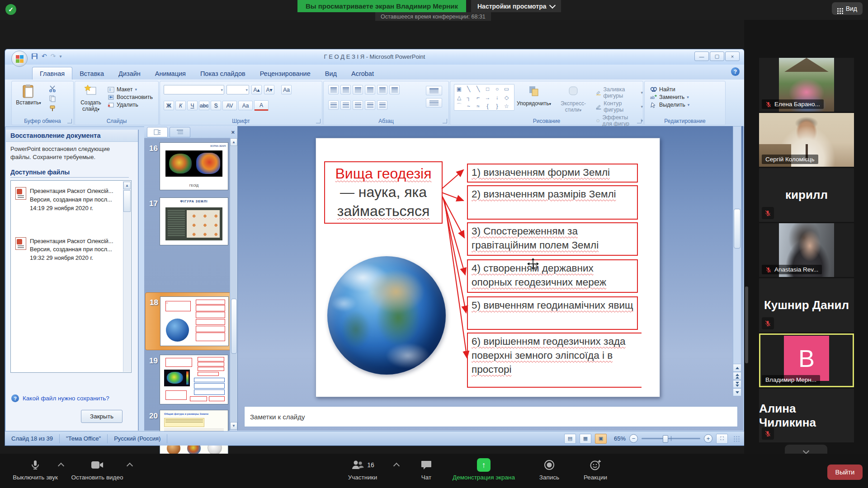  I want to click on align-text-button, so click(434, 103).